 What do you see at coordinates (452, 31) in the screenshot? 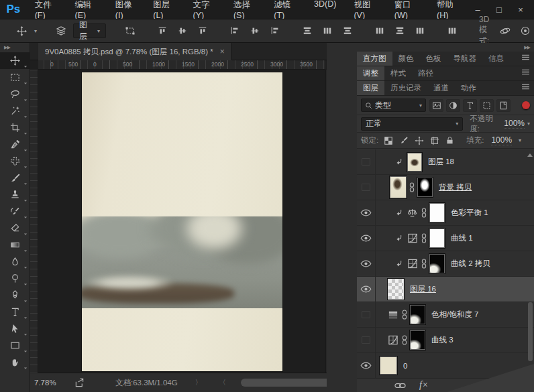
I see `distribute-spacing-button` at bounding box center [452, 31].